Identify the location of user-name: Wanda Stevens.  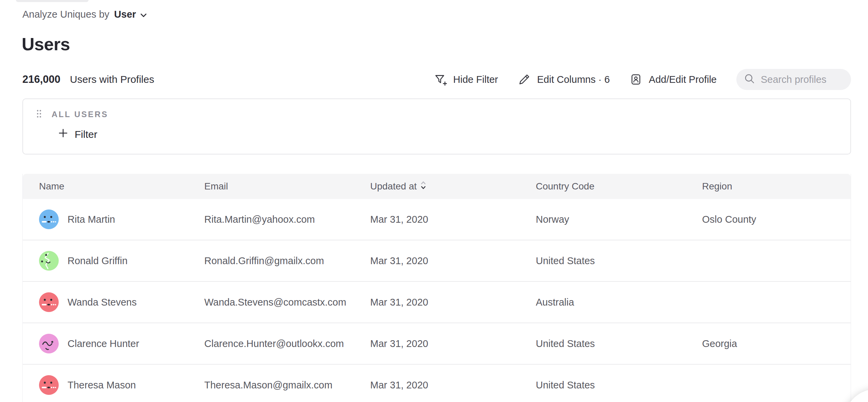
(102, 302).